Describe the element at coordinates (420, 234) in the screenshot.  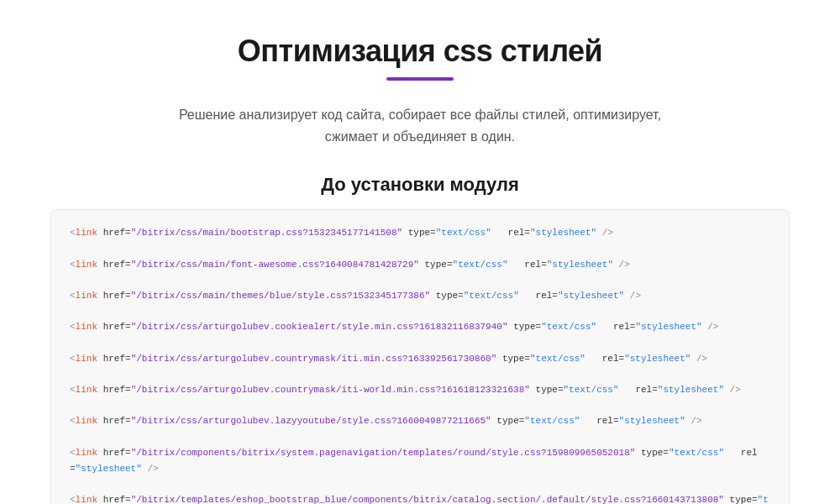
I see `code-line: <link href="/bitrix/css/main/bootstrap.c…` at that location.